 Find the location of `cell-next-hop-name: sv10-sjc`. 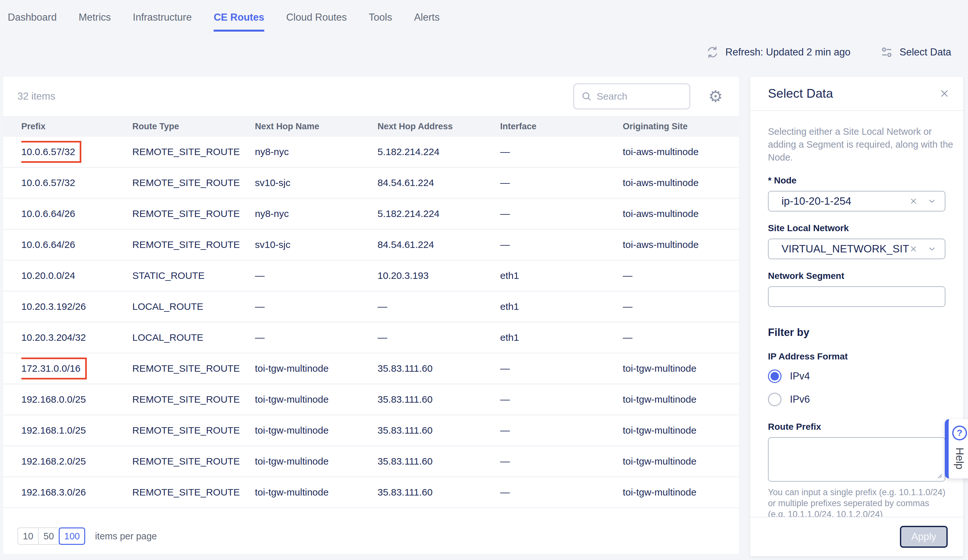

cell-next-hop-name: sv10-sjc is located at coordinates (317, 245).